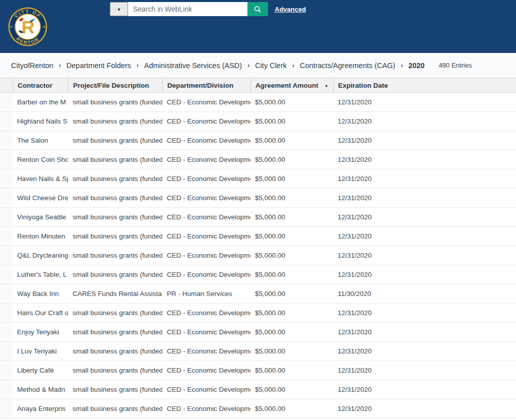  Describe the element at coordinates (258, 275) in the screenshot. I see `table-row: Luther's Table, L small business grants …` at that location.